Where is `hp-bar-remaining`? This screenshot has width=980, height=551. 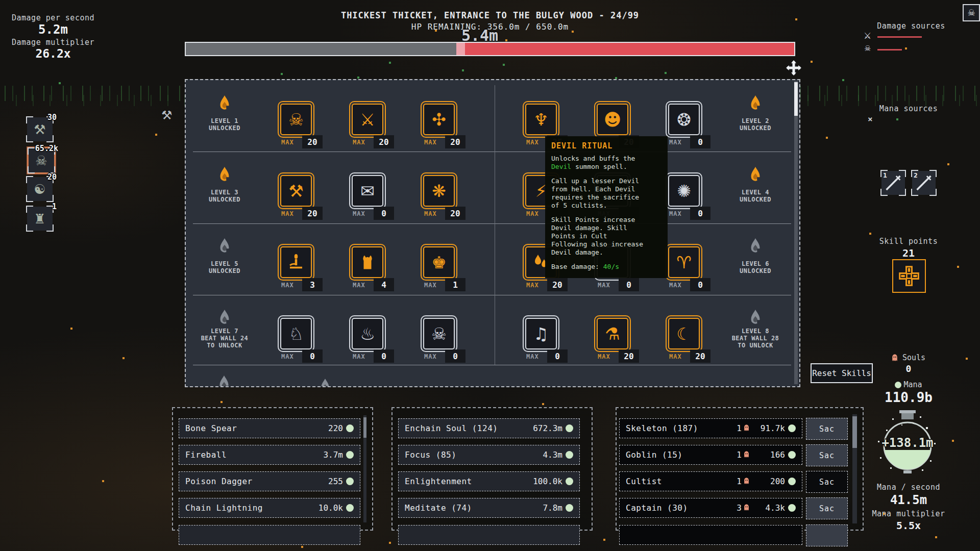 hp-bar-remaining is located at coordinates (630, 49).